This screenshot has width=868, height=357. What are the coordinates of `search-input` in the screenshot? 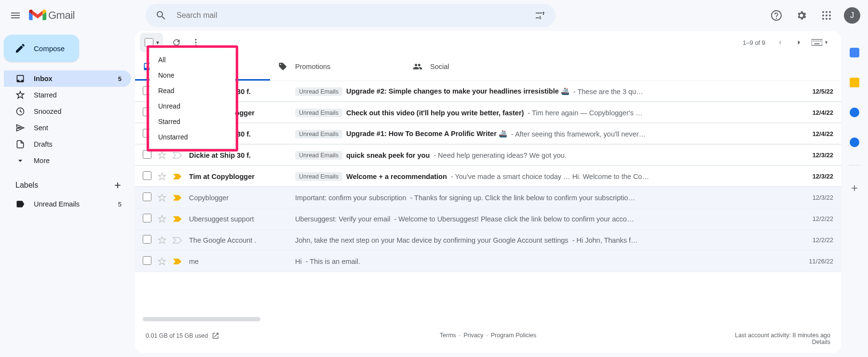 It's located at (351, 15).